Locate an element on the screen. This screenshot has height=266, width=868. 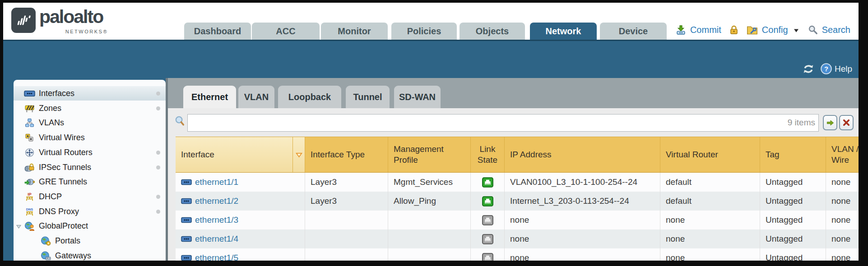
tab-acc: ACC is located at coordinates (286, 31).